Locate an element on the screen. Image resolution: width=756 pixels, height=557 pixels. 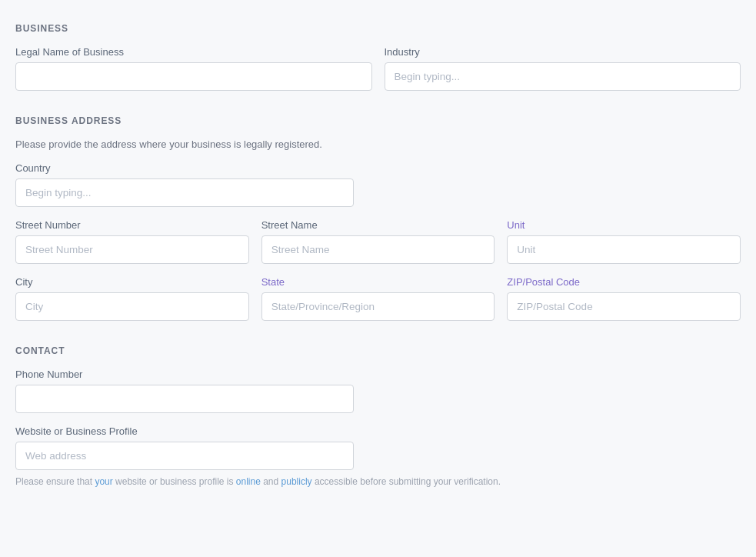
online-link: online is located at coordinates (248, 482).